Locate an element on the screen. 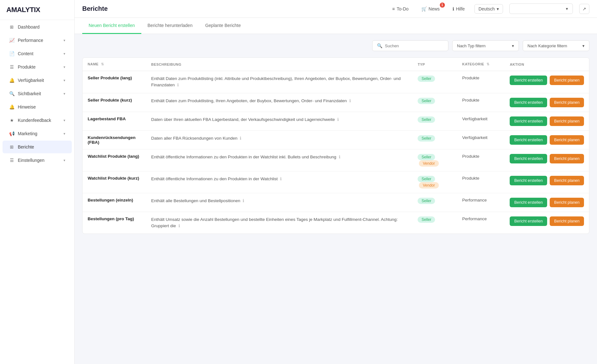  search-filter: 🔍 is located at coordinates (410, 46).